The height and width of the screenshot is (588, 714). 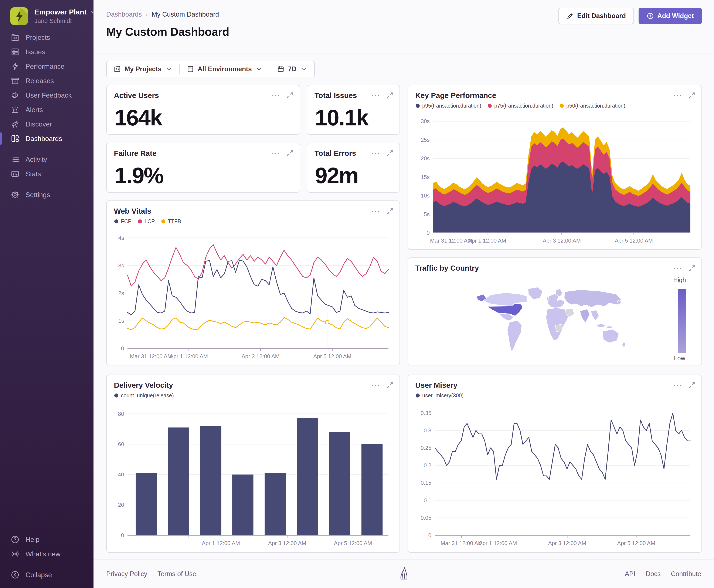 I want to click on widget-title: User Misery, so click(x=436, y=385).